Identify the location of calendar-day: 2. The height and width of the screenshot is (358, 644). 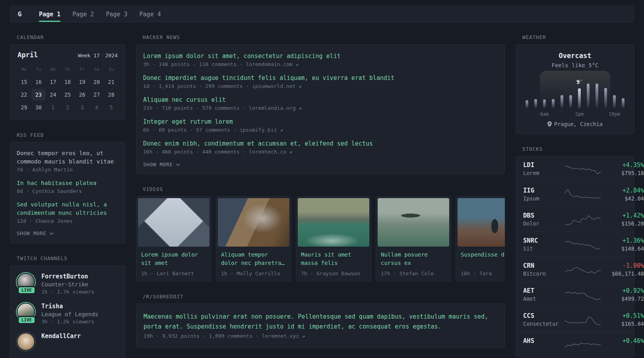
(68, 107).